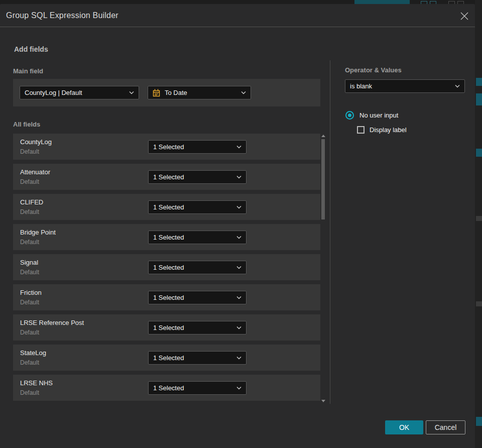  What do you see at coordinates (38, 232) in the screenshot?
I see `field-name: Bridge Point` at bounding box center [38, 232].